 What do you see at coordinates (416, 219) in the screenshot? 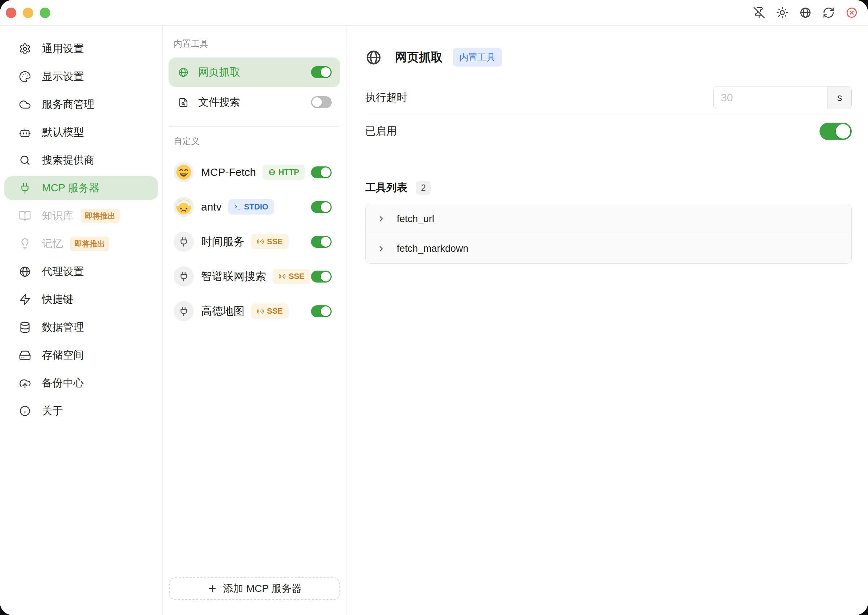
I see `tool-name: fetch_url` at bounding box center [416, 219].